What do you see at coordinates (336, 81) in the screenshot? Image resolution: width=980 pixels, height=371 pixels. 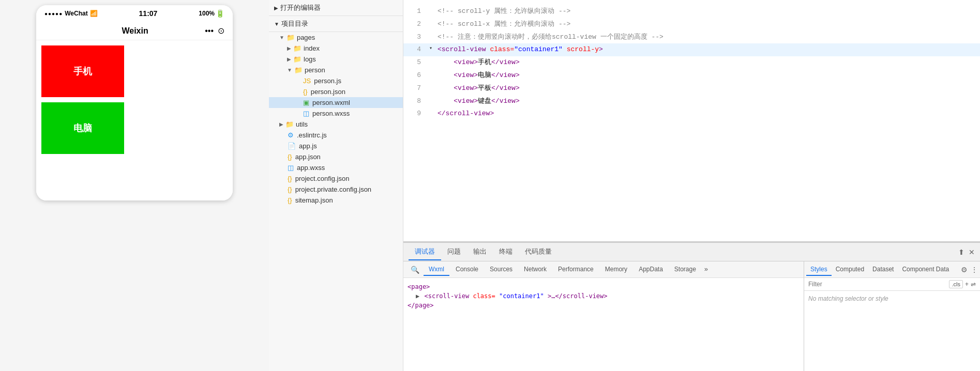 I see `file-person-js: JS person.js` at bounding box center [336, 81].